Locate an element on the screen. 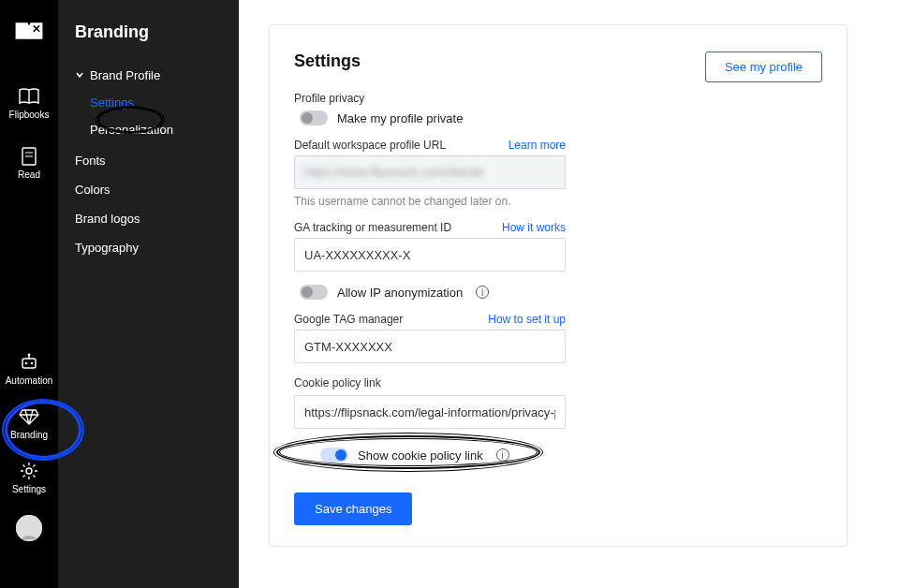 This screenshot has height=588, width=899. rail-label: Branding is located at coordinates (29, 434).